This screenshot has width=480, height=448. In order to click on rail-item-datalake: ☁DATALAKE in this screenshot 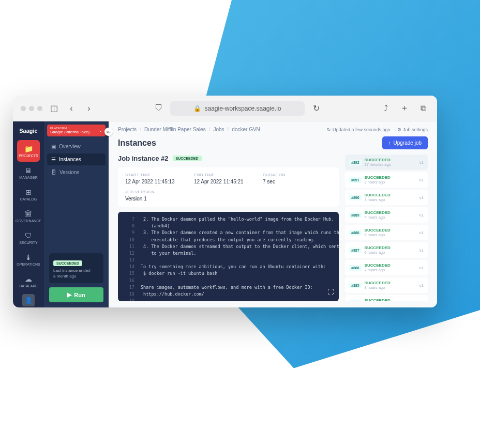, I will do `click(28, 281)`.